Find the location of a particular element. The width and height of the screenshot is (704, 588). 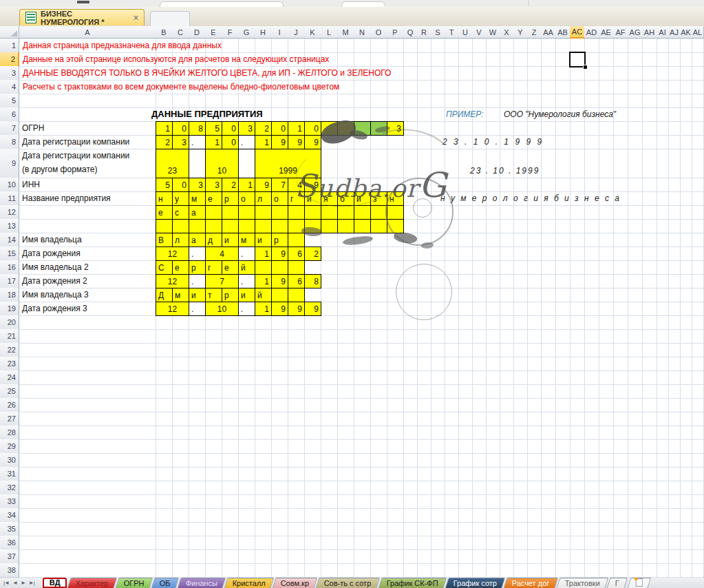

row-header-21: 21 is located at coordinates (10, 336).